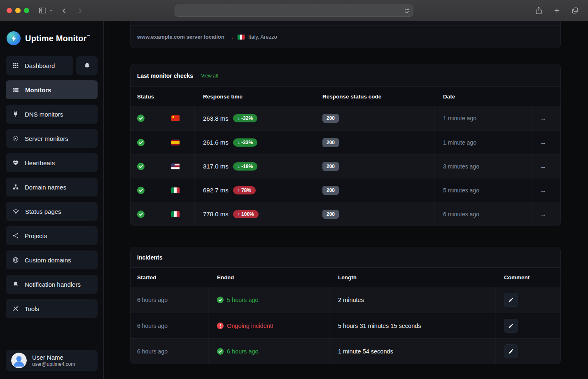 Image resolution: width=588 pixels, height=379 pixels. Describe the element at coordinates (18, 11) in the screenshot. I see `window-controls` at that location.